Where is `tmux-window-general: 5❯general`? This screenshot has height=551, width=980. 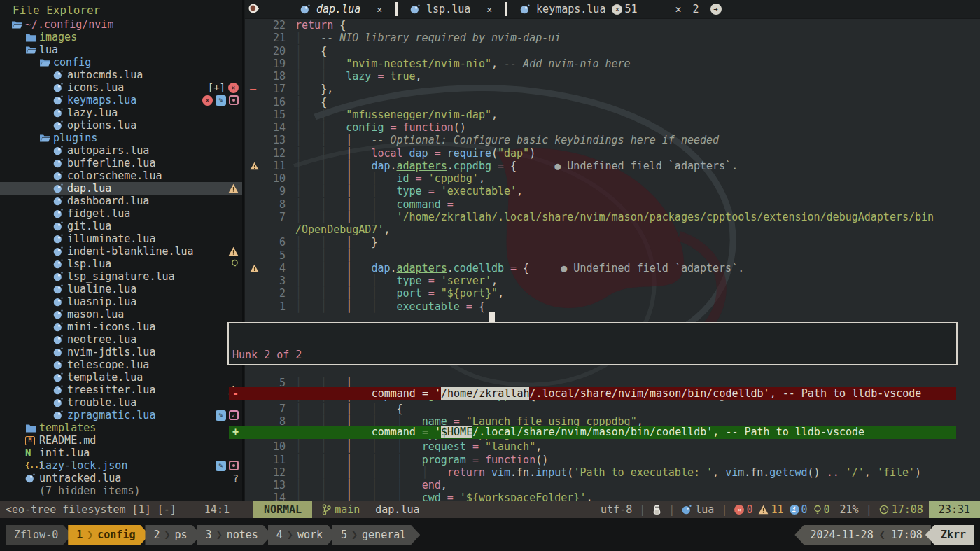 tmux-window-general: 5❯general is located at coordinates (377, 535).